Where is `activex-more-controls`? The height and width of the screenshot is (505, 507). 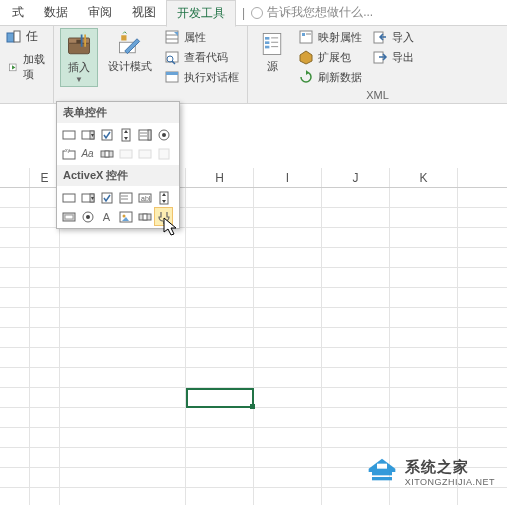 activex-more-controls is located at coordinates (164, 216).